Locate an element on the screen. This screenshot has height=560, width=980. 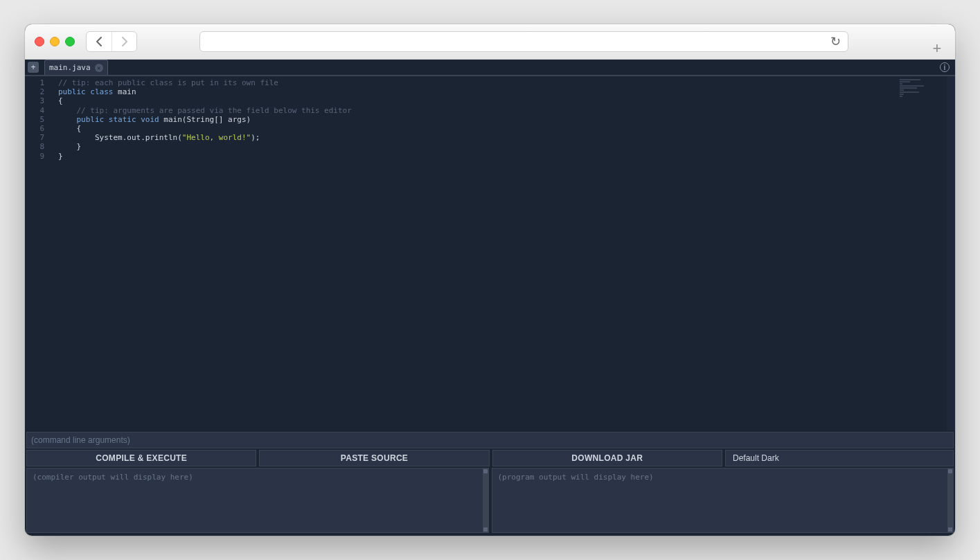
code-line: public static void main(String[] args) is located at coordinates (507, 119).